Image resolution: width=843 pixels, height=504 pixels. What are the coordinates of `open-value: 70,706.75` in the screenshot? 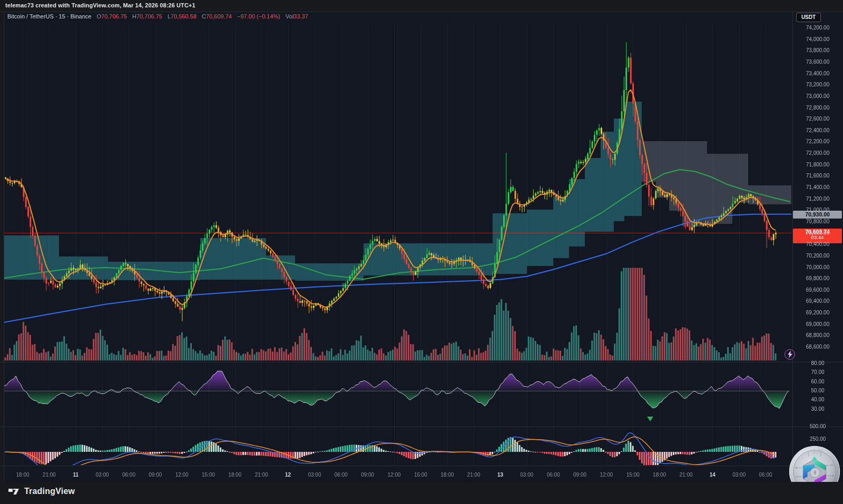 It's located at (114, 16).